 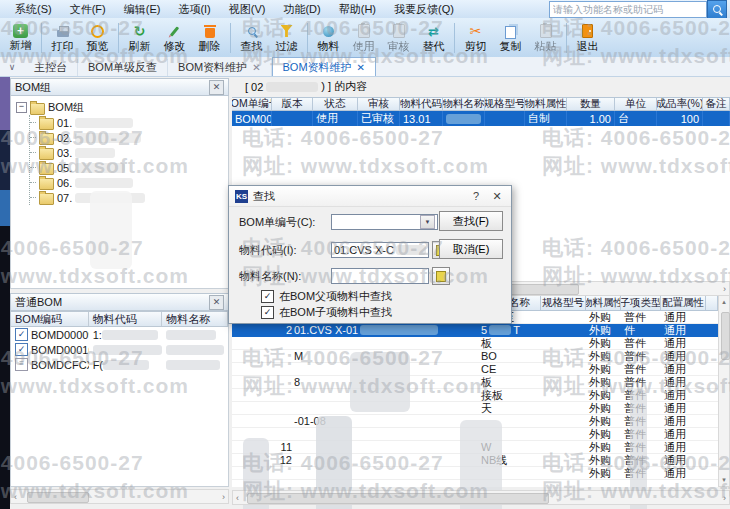 I want to click on toolbar-button-打印: 打印, so click(x=62, y=38).